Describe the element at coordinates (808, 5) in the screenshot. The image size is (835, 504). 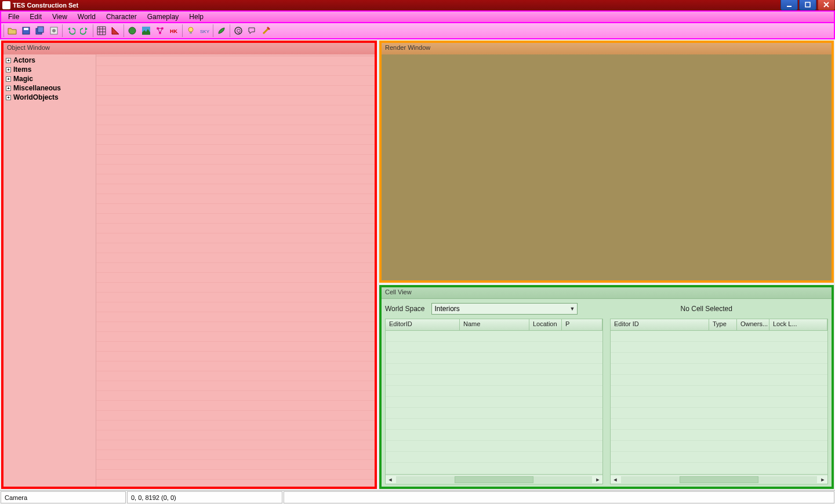
I see `maximize-button` at that location.